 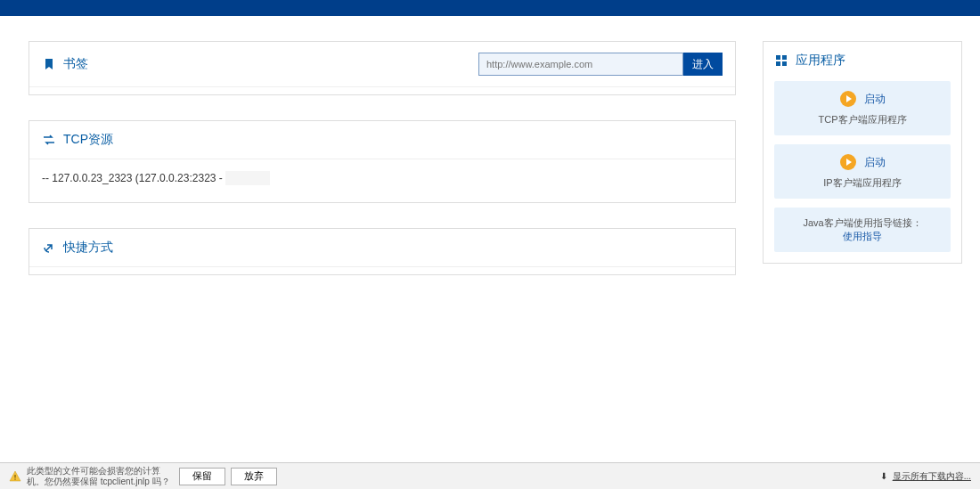 I want to click on tcp-panel: TCP资源 -- 127.0.0.23_2323 (127.0.0.23:232…, so click(x=382, y=162).